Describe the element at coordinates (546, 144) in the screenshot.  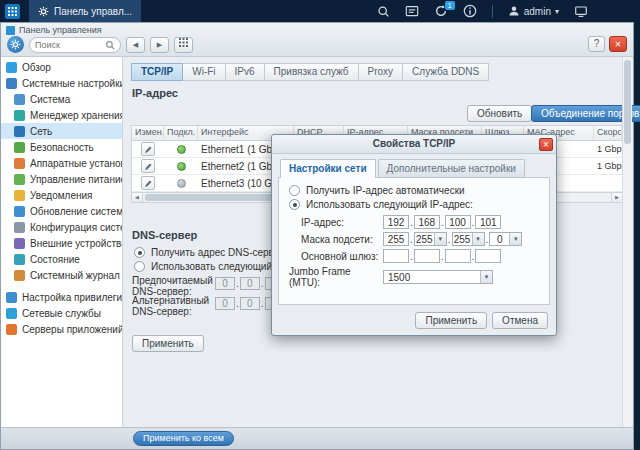
I see `close-dialog-button: ×` at that location.